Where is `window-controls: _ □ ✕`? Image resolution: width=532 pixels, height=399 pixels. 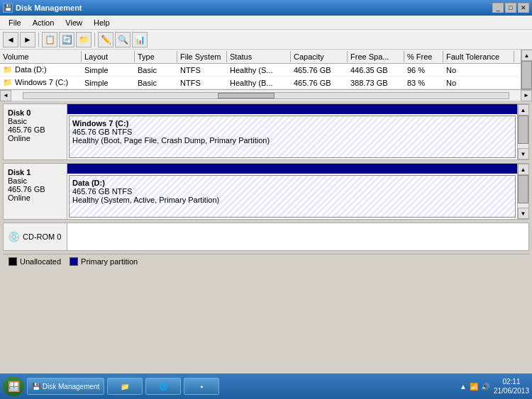 window-controls: _ □ ✕ is located at coordinates (511, 8).